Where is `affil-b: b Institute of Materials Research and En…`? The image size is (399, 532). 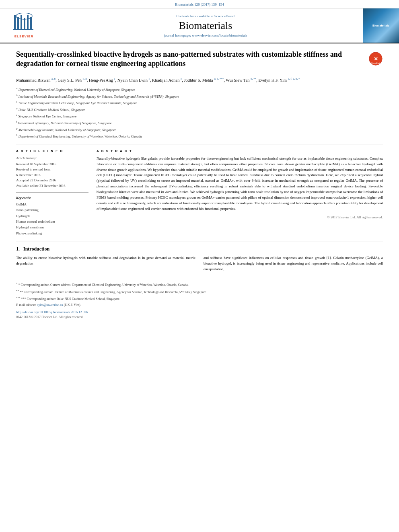
affil-b: b Institute of Materials Research and En… is located at coordinates (200, 97).